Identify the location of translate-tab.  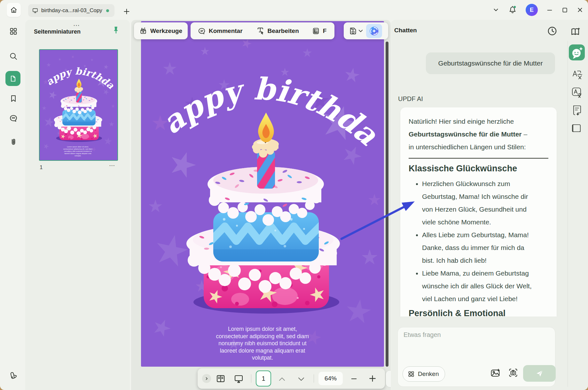
(577, 74).